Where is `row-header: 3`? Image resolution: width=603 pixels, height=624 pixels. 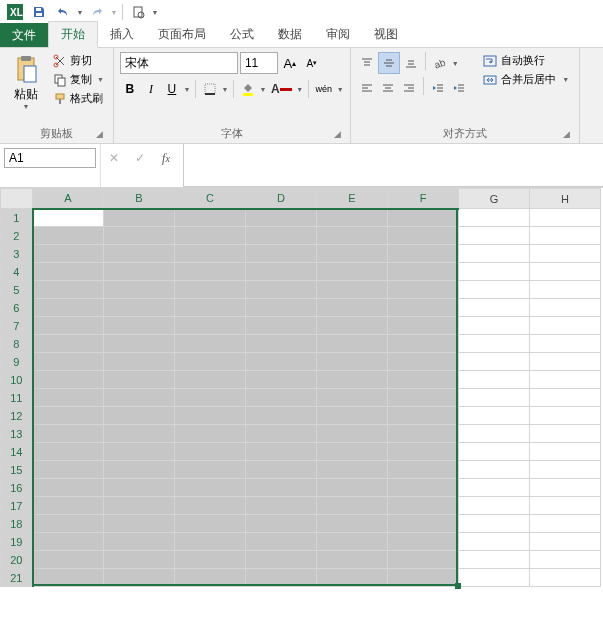
row-header: 3 is located at coordinates (17, 254).